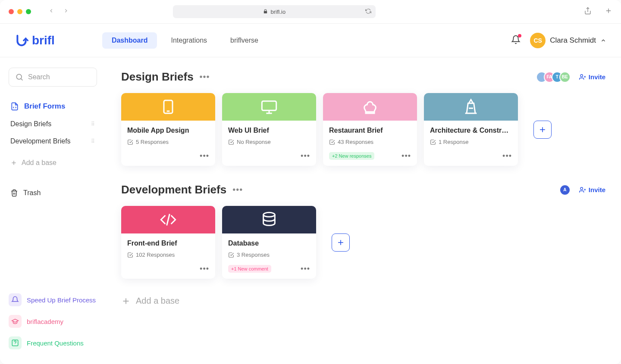 The height and width of the screenshot is (364, 621). Describe the element at coordinates (352, 156) in the screenshot. I see `new-badge: +2 New responses` at that location.